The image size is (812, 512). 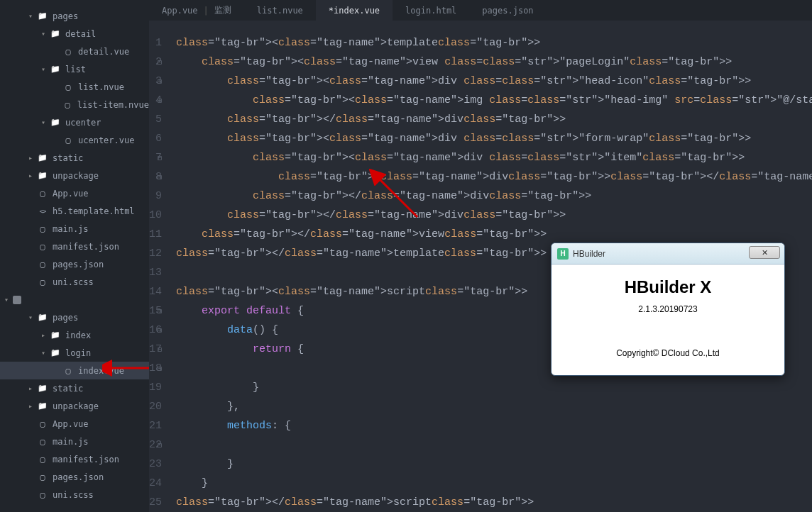 What do you see at coordinates (75, 211) in the screenshot?
I see `tree-item: h5.template.html` at bounding box center [75, 211].